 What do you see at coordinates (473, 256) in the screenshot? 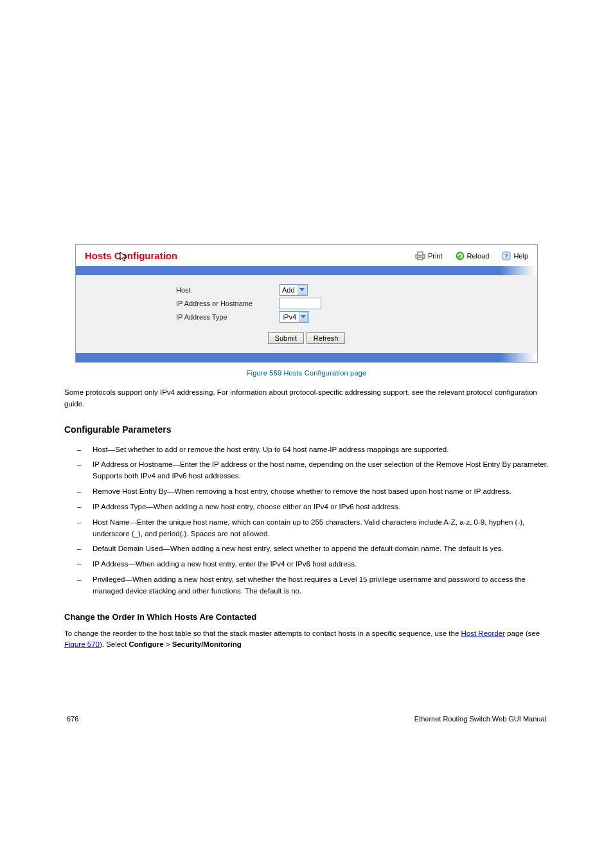
I see `reload-button: Reload` at bounding box center [473, 256].